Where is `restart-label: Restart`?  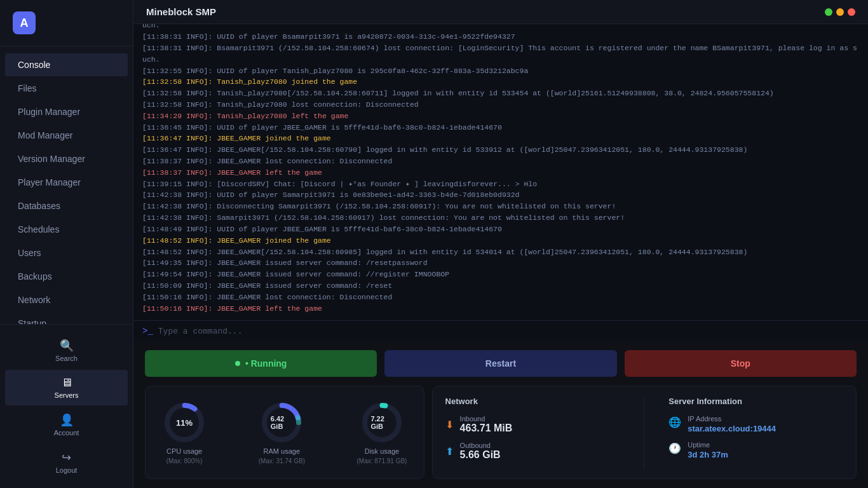
restart-label: Restart is located at coordinates (501, 363).